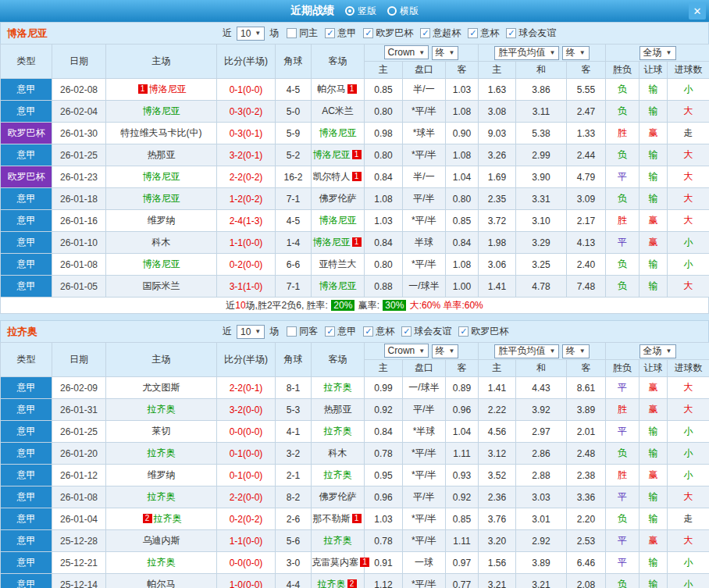 This screenshot has height=588, width=709. Describe the element at coordinates (361, 11) in the screenshot. I see `vertical-layout-radio: 竖版` at that location.